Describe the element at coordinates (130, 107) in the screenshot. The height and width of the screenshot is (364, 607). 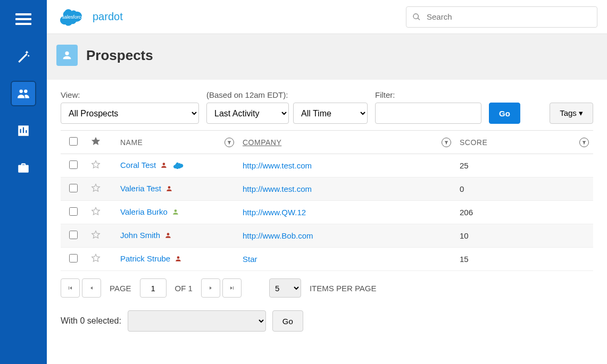
I see `view-filter-group: View: All Prospects` at that location.